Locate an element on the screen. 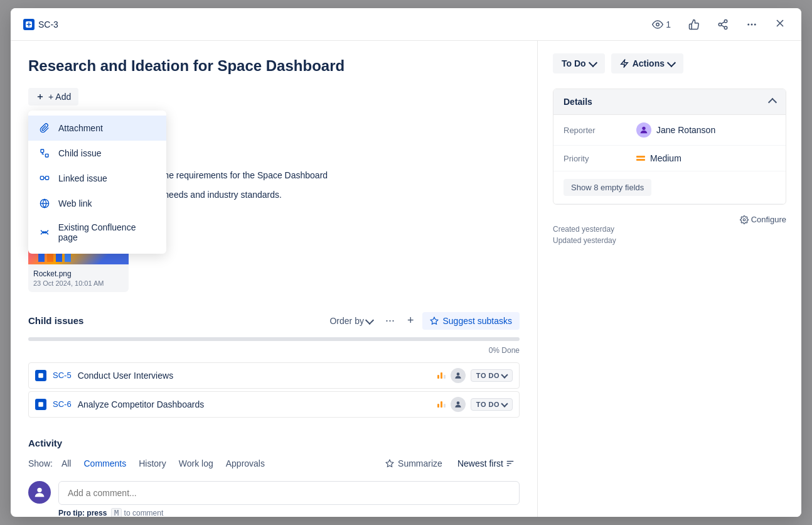 The width and height of the screenshot is (812, 525). attachment-info: Rocket.png 23 Oct 2024, 10:01 AM is located at coordinates (78, 278).